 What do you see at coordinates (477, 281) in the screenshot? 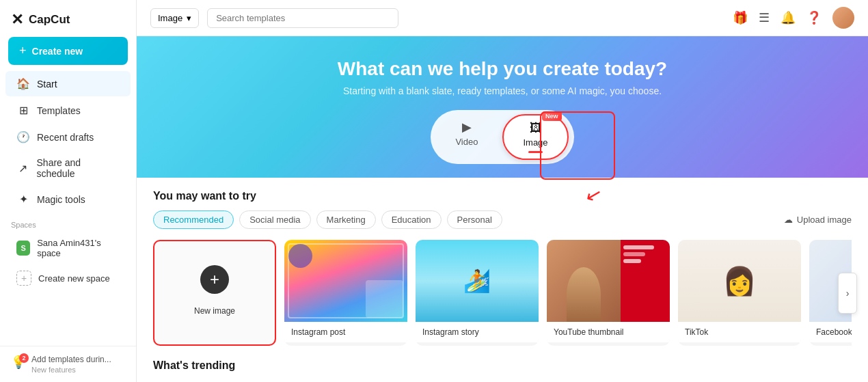
I see `instagram-story-thumbnail` at bounding box center [477, 281].